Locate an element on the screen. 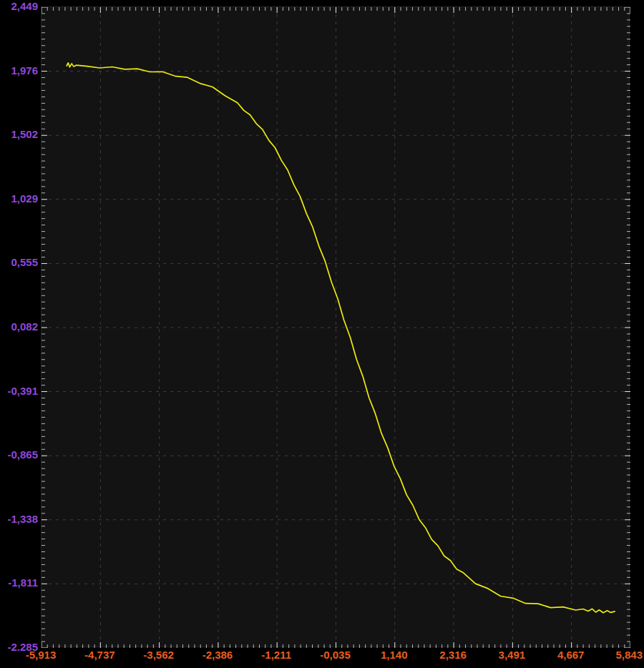 The width and height of the screenshot is (644, 668). y-tick-label: 2,449 is located at coordinates (19, 6).